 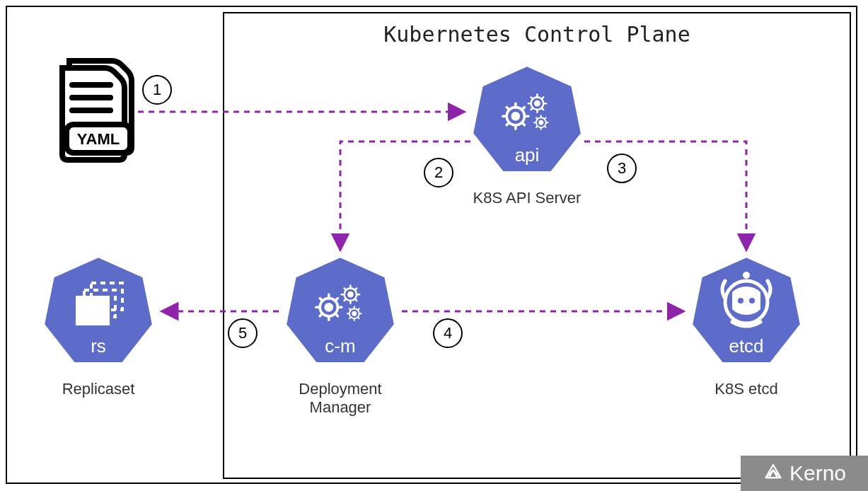 What do you see at coordinates (98, 389) in the screenshot?
I see `rs-caption: Replicaset` at bounding box center [98, 389].